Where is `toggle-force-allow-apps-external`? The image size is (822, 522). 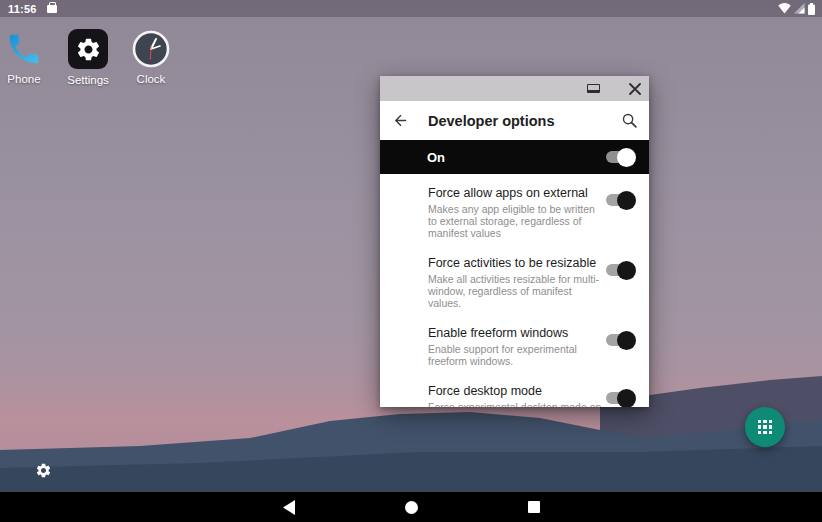
toggle-force-allow-apps-external is located at coordinates (620, 200).